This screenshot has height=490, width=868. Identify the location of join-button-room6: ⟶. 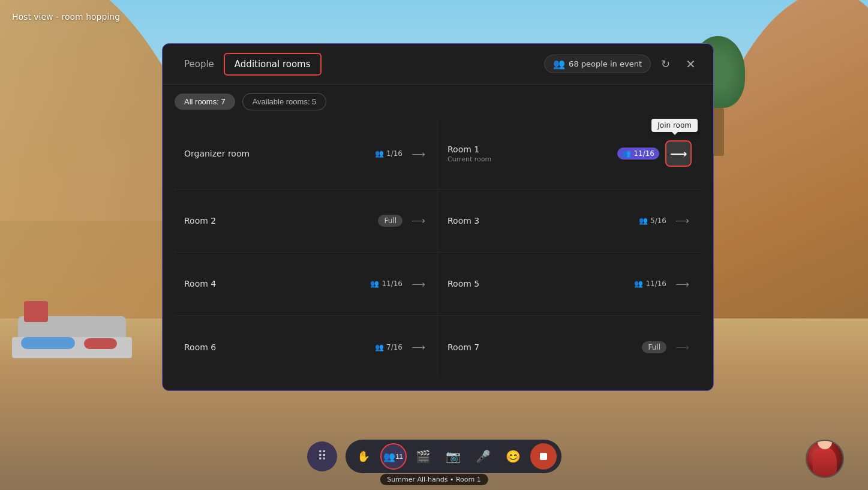
(418, 347).